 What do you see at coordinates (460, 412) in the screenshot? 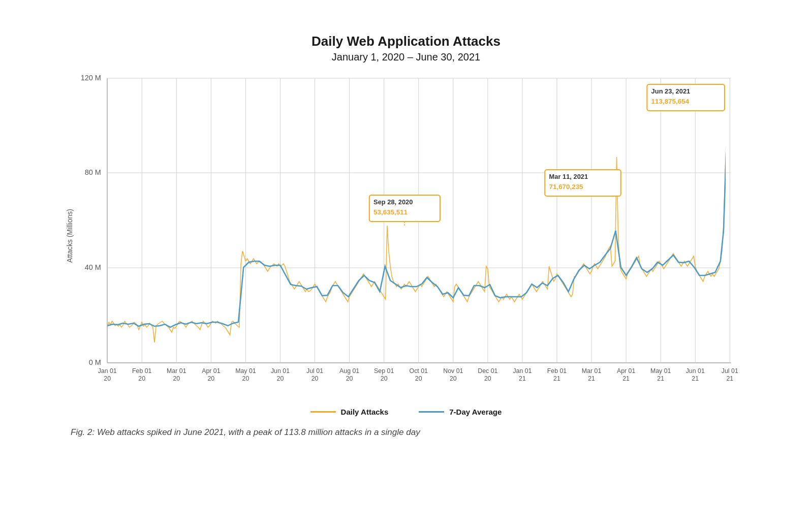
I see `legend-avg: 7-Day Average` at bounding box center [460, 412].